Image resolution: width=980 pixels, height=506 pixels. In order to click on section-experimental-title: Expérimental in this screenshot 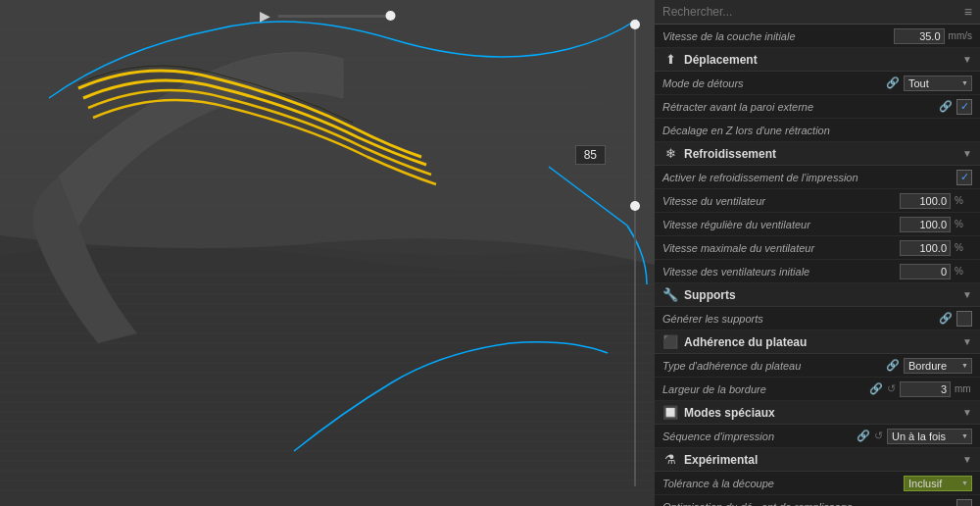, I will do `click(820, 460)`.